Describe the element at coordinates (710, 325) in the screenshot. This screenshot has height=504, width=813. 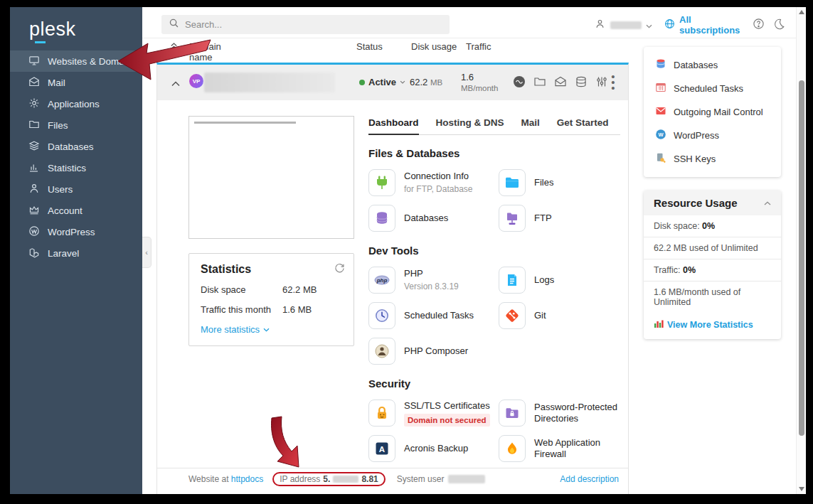
I see `view-more-statistics-link: View More Statistics` at that location.